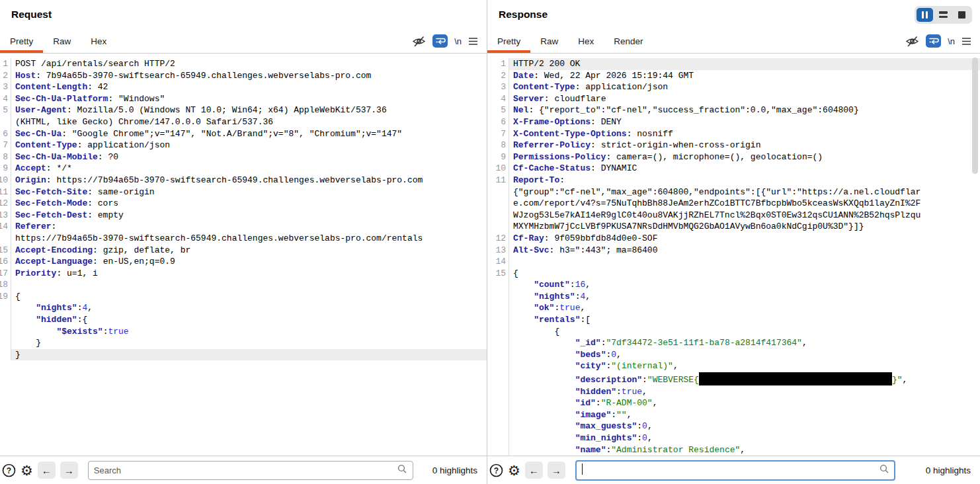 The height and width of the screenshot is (484, 980). Describe the element at coordinates (961, 15) in the screenshot. I see `layout-single-button` at that location.